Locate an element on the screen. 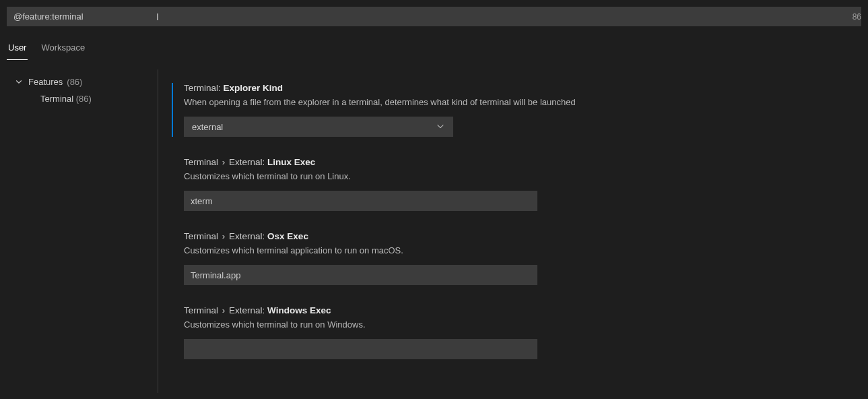 The image size is (868, 399). sidebar-group-count: (86) is located at coordinates (74, 82).